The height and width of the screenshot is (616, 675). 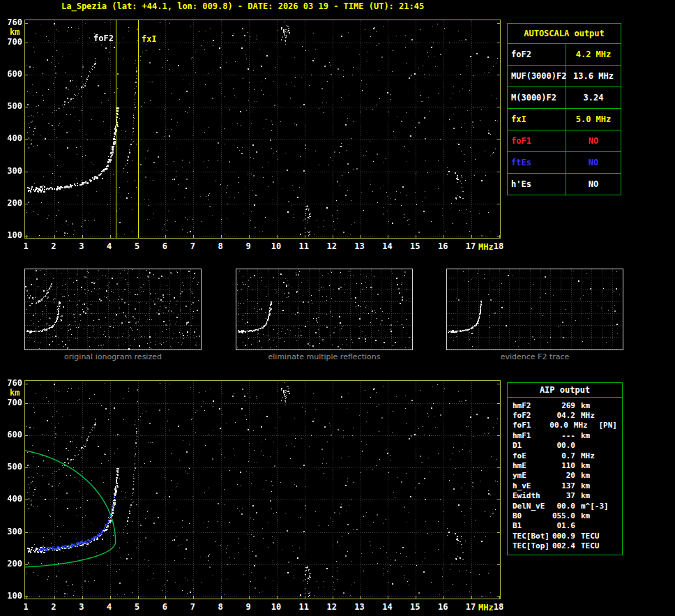 I want to click on aip-row-name: hmE, so click(x=532, y=466).